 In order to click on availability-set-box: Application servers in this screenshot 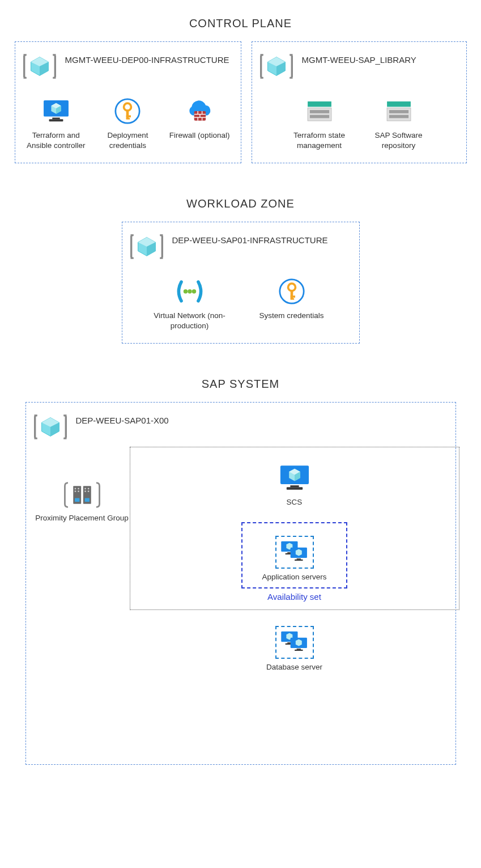, I will do `click(294, 556)`.